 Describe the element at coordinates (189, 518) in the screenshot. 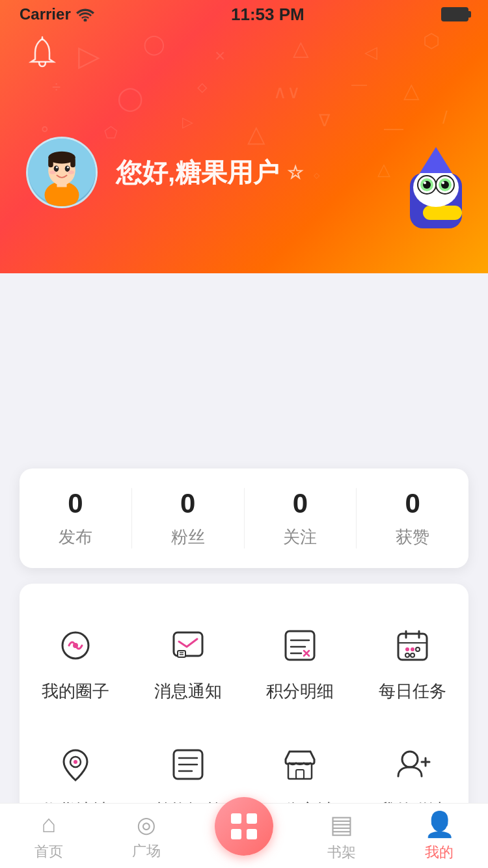

I see `stat-fans: 0 粉丝` at that location.